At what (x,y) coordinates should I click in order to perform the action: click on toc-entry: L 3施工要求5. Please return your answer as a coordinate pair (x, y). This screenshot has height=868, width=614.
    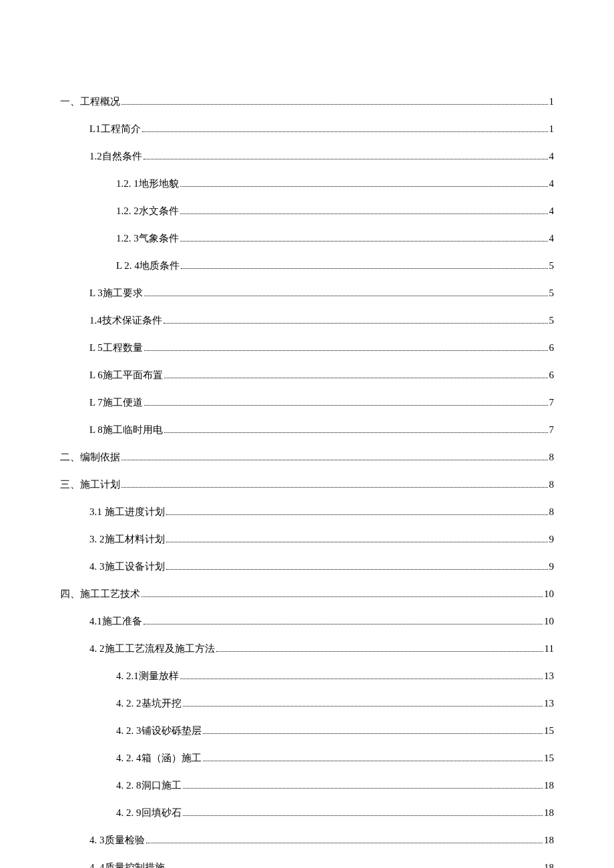
    Looking at the image, I should click on (307, 293).